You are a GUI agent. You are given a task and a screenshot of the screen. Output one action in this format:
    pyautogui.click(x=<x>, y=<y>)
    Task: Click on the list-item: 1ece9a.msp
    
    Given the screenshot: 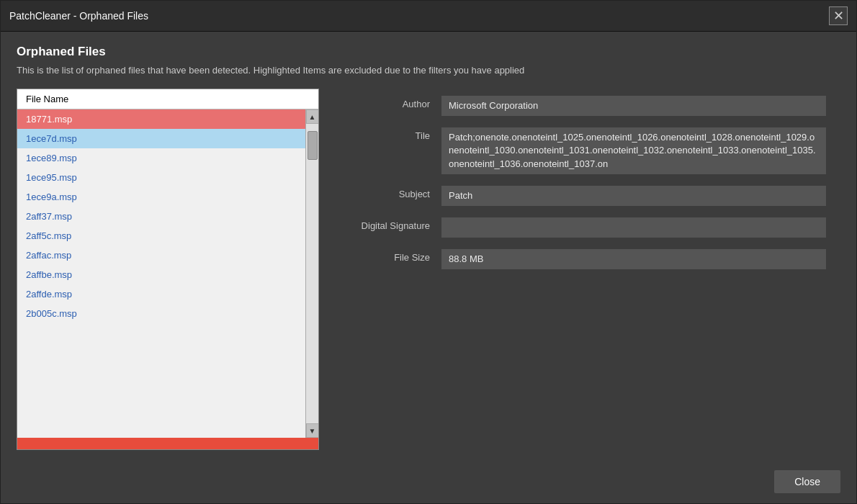 What is the action you would take?
    pyautogui.click(x=161, y=197)
    